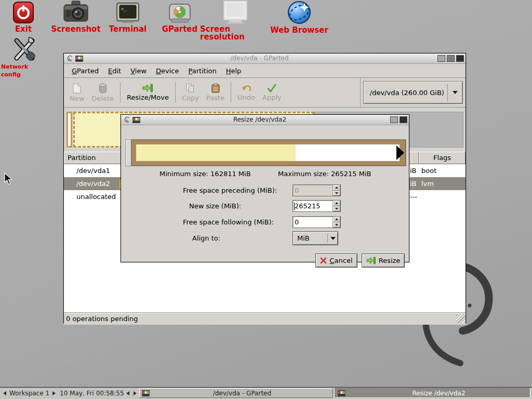 This screenshot has width=532, height=399. What do you see at coordinates (383, 261) in the screenshot?
I see `resize-button: Resize` at bounding box center [383, 261].